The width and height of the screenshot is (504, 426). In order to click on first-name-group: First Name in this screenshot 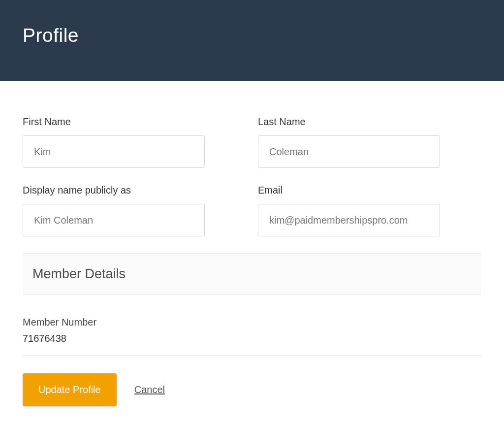, I will do `click(114, 142)`.